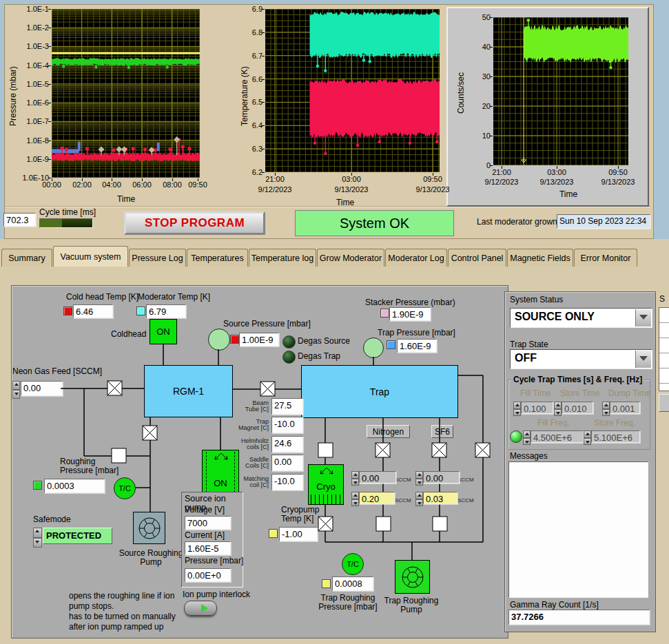 This screenshot has width=669, height=644. Describe the element at coordinates (345, 202) in the screenshot. I see `temperature-x-axis-label: Time` at that location.